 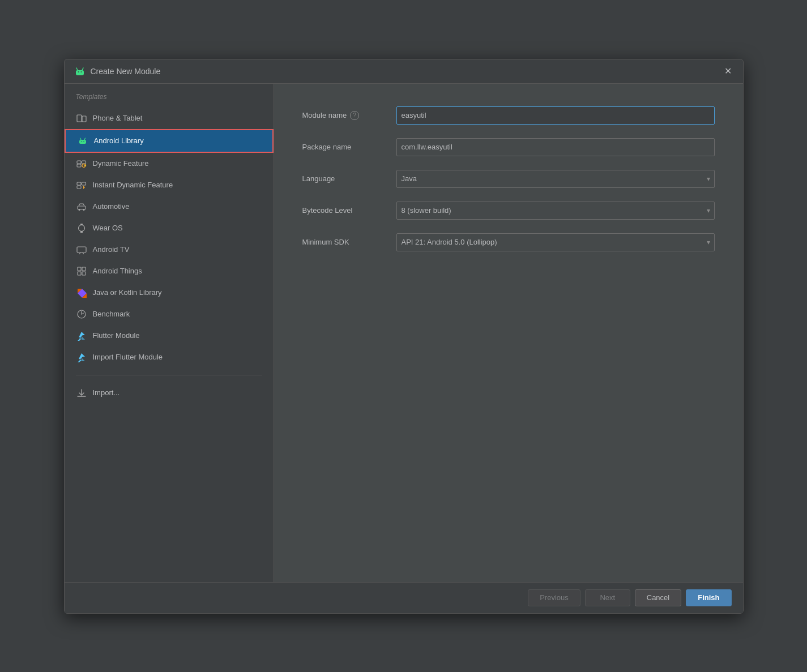 What do you see at coordinates (169, 293) in the screenshot?
I see `sidebar-item-kotlin-library: Java or Kotlin Library` at bounding box center [169, 293].